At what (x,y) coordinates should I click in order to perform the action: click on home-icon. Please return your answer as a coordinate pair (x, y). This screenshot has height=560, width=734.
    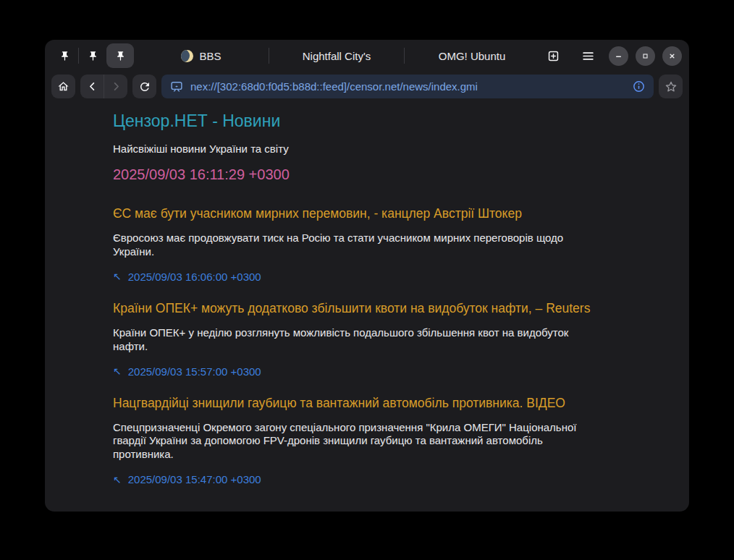
    Looking at the image, I should click on (64, 87).